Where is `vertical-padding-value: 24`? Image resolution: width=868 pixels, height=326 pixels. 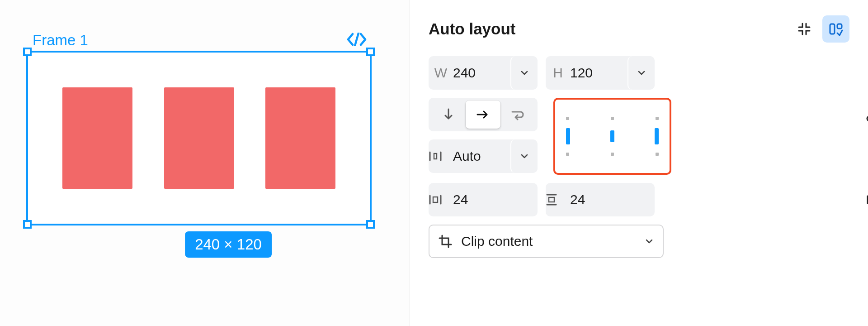 vertical-padding-value: 24 is located at coordinates (612, 200).